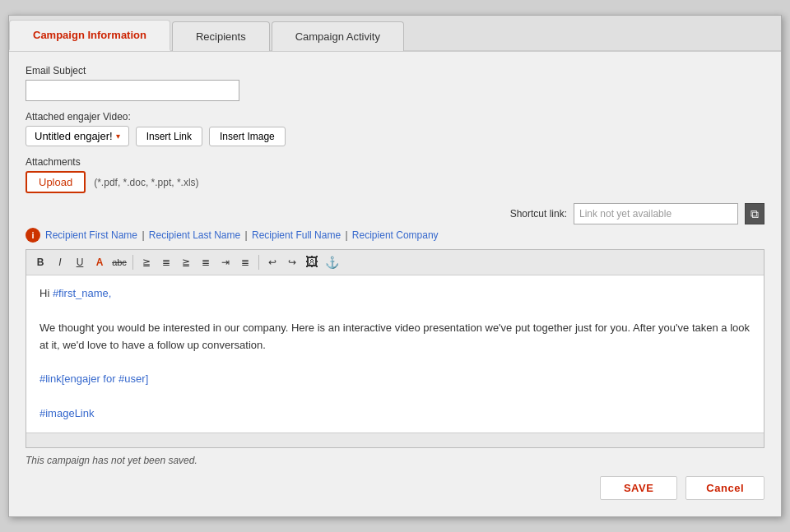  I want to click on strikethrough-button: abc, so click(119, 262).